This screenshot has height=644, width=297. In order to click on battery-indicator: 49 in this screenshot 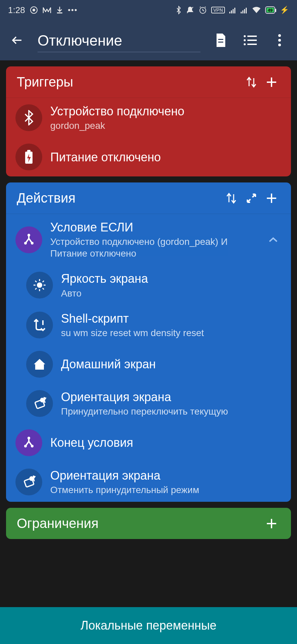, I will do `click(270, 10)`.